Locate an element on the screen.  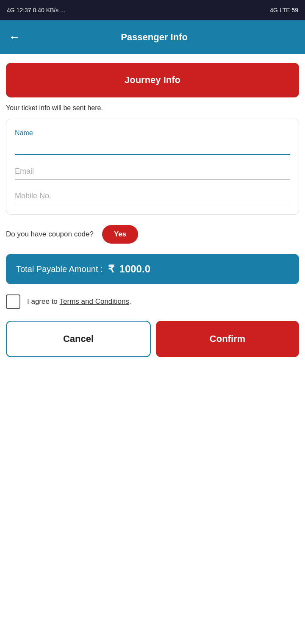
mobile-input is located at coordinates (152, 196).